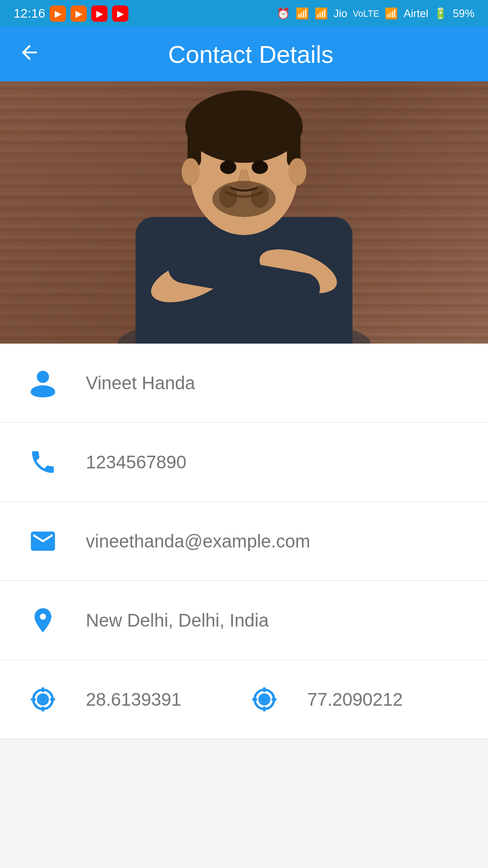 The height and width of the screenshot is (868, 488). I want to click on battery-level: 59%, so click(464, 14).